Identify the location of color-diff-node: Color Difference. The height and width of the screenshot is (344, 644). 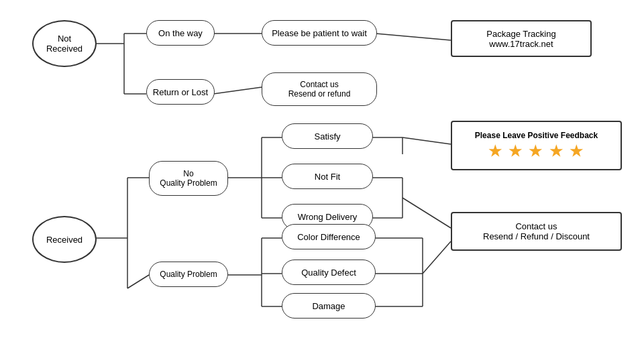
(329, 237).